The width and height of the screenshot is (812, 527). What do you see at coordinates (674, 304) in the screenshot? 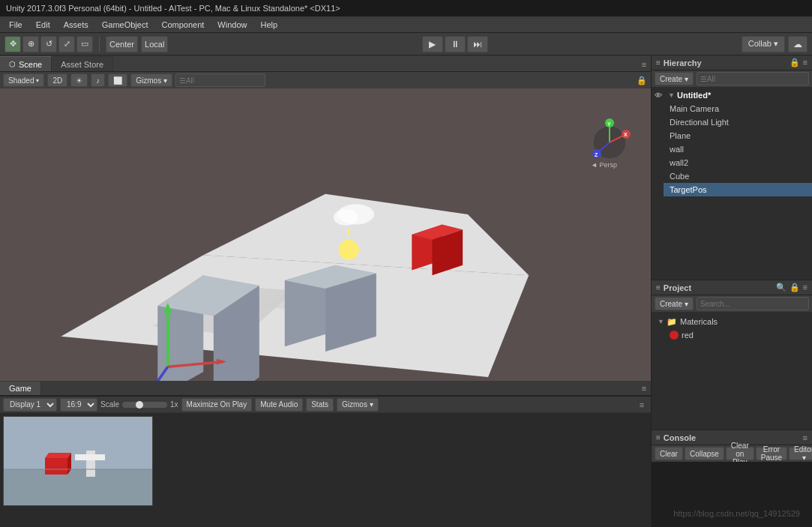
I see `project-create-button: Create ▾` at bounding box center [674, 304].